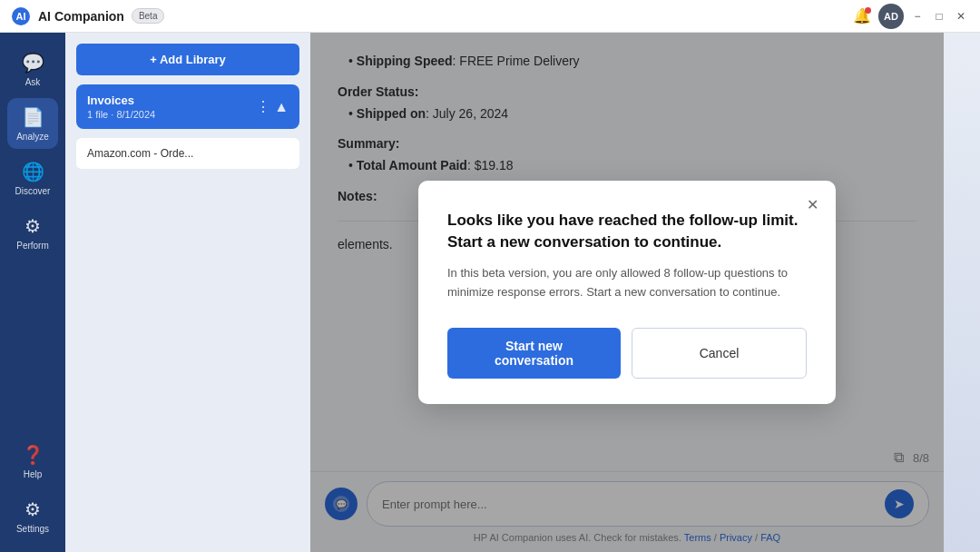 The height and width of the screenshot is (552, 980). I want to click on cancel-button: Cancel, so click(719, 353).